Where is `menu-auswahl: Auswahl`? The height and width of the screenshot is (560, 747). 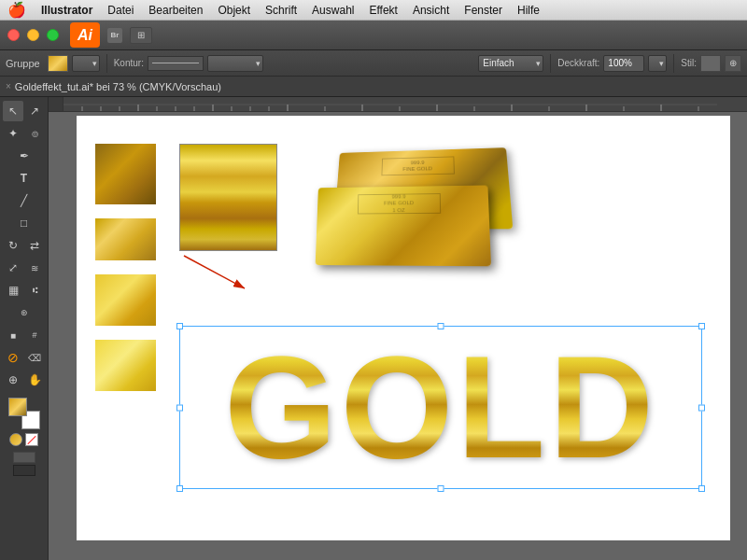
menu-auswahl: Auswahl is located at coordinates (332, 10).